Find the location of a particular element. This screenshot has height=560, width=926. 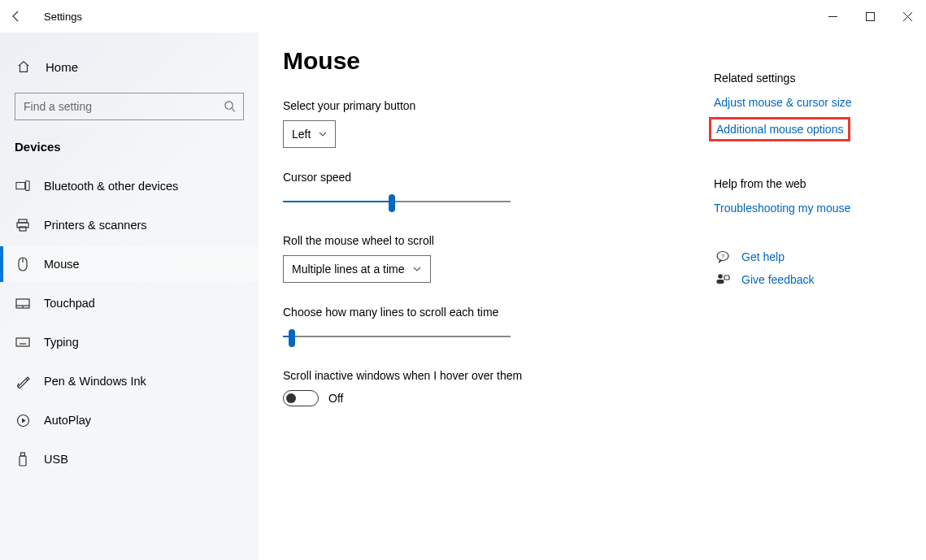

search-wrapper is located at coordinates (129, 106).